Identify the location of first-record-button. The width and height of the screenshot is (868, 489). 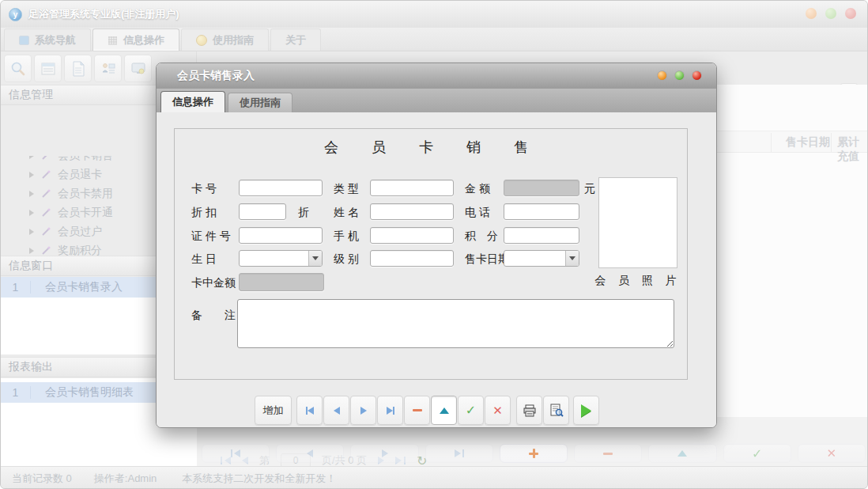
(310, 410).